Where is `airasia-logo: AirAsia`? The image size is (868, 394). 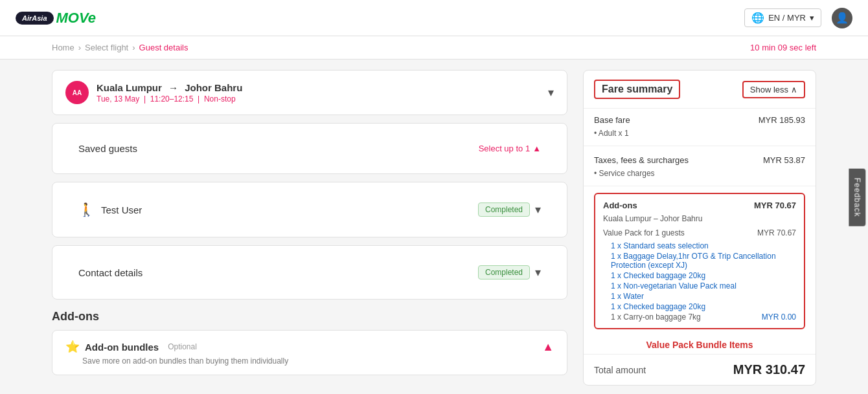
airasia-logo: AirAsia is located at coordinates (35, 18).